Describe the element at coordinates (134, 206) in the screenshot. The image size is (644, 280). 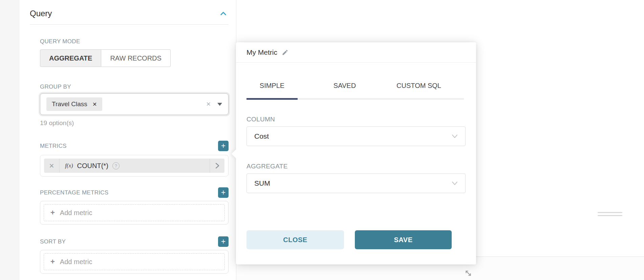
I see `percentage-metrics-section: PERCENTAGE METRICS + + Add metric` at that location.